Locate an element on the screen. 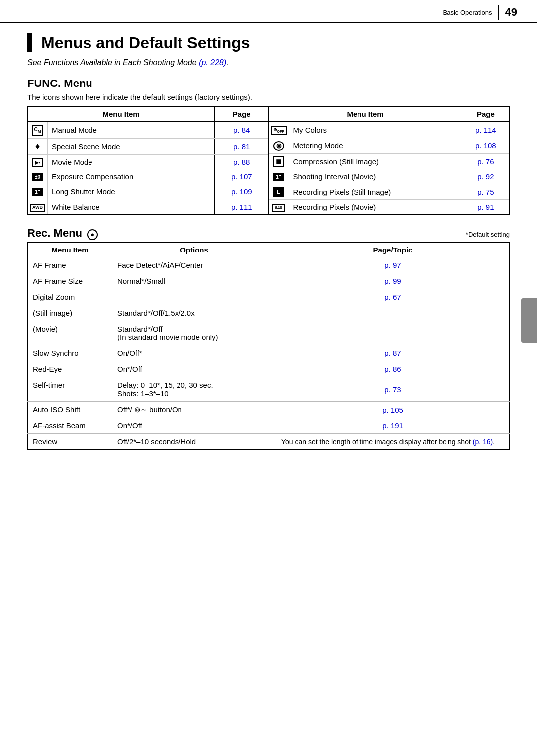 The height and width of the screenshot is (756, 537). func-item-name: Exposure Compensation is located at coordinates (131, 177).